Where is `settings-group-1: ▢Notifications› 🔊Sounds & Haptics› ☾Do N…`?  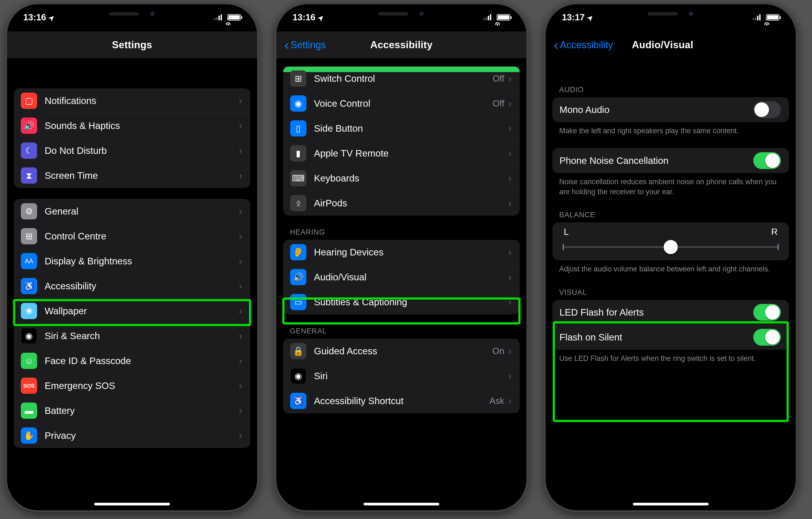
settings-group-1: ▢Notifications› 🔊Sounds & Haptics› ☾Do N… is located at coordinates (132, 138).